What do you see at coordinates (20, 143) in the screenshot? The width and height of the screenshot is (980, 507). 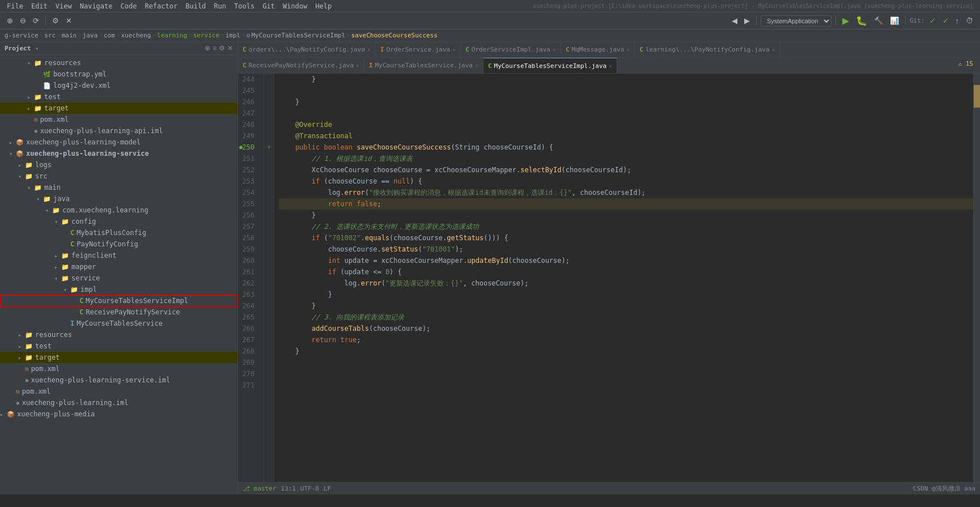 I see `module-icon: 📦` at bounding box center [20, 143].